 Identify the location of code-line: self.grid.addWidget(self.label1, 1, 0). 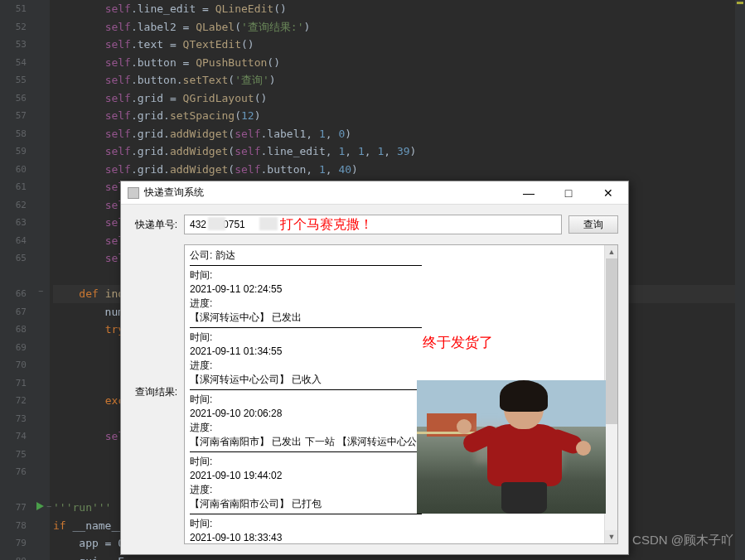
(399, 134).